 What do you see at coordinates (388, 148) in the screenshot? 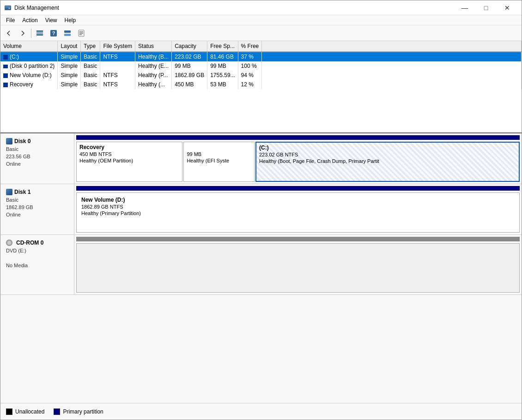
I see `c-name: (C:)` at bounding box center [388, 148].